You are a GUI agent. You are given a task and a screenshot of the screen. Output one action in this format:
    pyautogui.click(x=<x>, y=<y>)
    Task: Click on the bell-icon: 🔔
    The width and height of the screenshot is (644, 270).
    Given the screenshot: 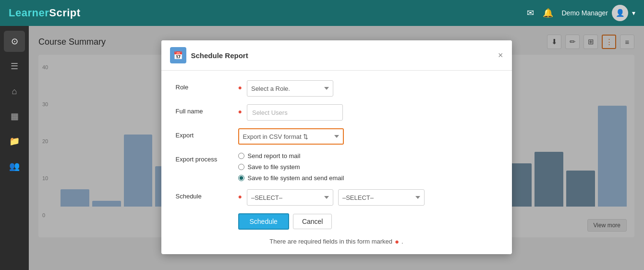 What is the action you would take?
    pyautogui.click(x=548, y=13)
    